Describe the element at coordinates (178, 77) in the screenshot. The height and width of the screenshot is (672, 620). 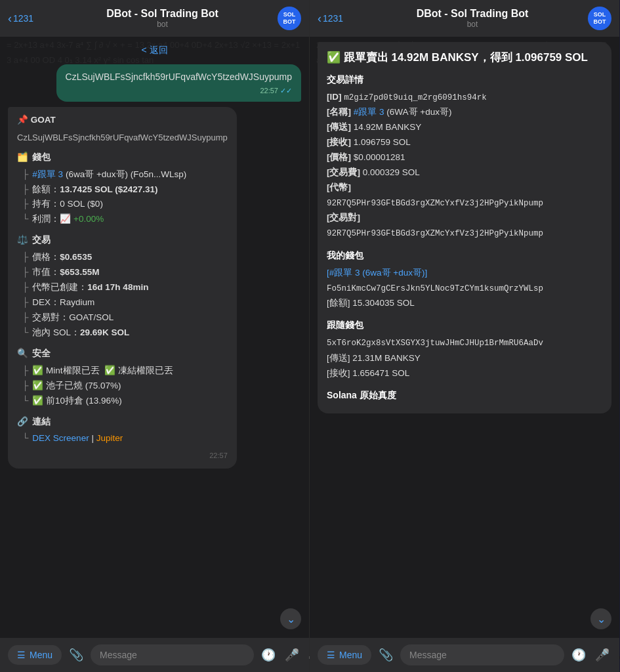
I see `bubble-text: CzLSujWBLFsSjncfkh59rUFqvafWcY5tzedWJSuy…` at that location.